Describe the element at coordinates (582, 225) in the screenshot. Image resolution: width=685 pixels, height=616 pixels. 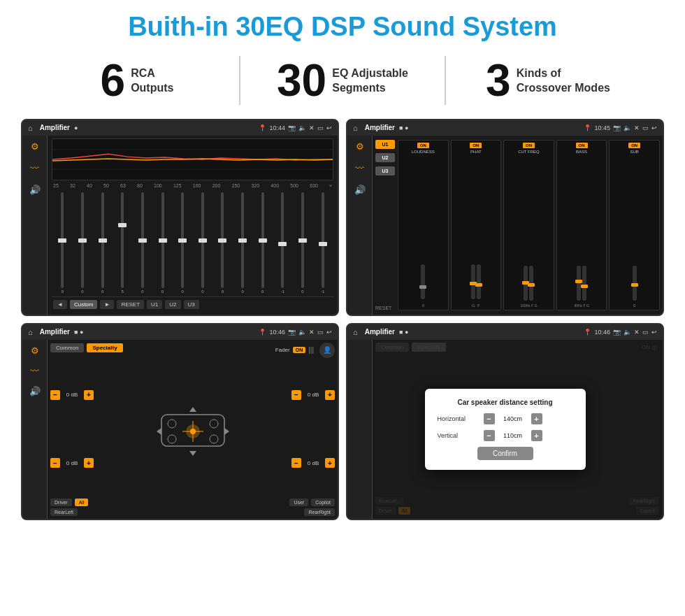
I see `ch-bass: ON BASS 90Hz F G` at that location.